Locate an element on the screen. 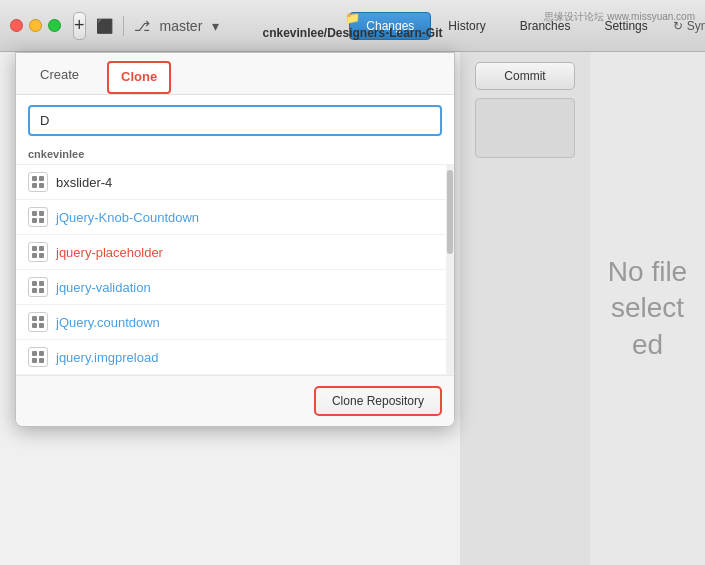 The height and width of the screenshot is (565, 705). repo-name: jQuery.countdown is located at coordinates (108, 322).